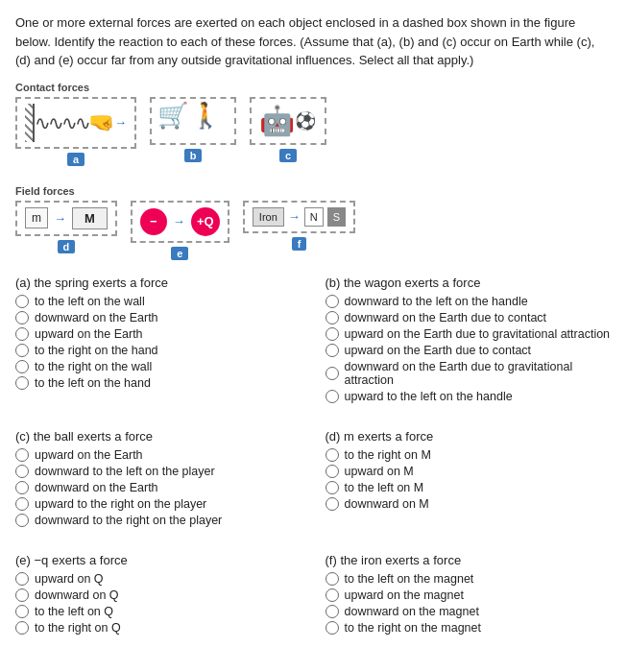 This screenshot has width=627, height=672. Describe the element at coordinates (181, 222) in the screenshot. I see `figure-e-box: − → +Q` at that location.